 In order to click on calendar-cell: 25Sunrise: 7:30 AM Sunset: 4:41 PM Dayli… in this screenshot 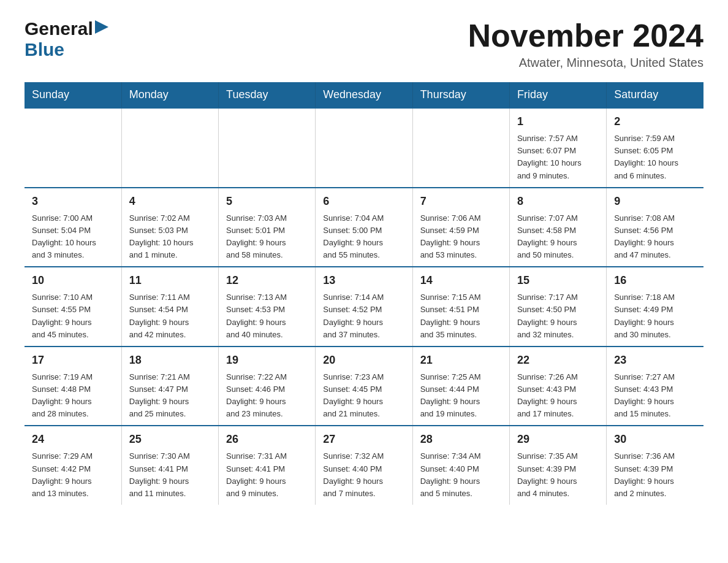, I will do `click(170, 465)`.